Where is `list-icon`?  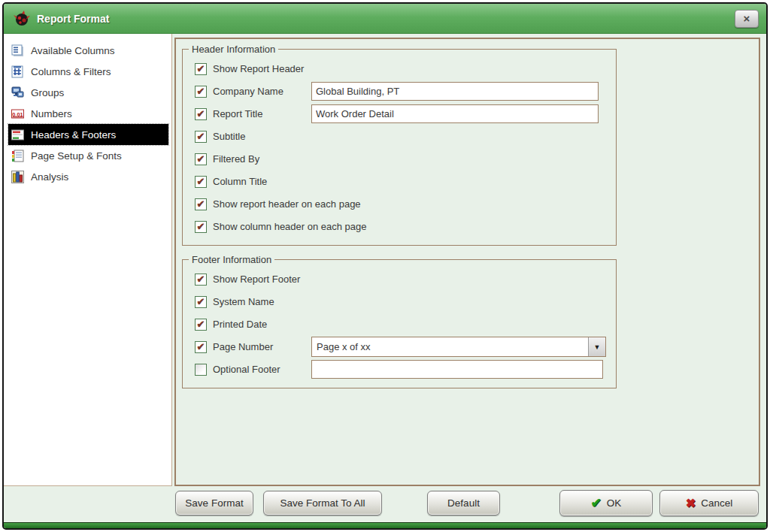
list-icon is located at coordinates (18, 51).